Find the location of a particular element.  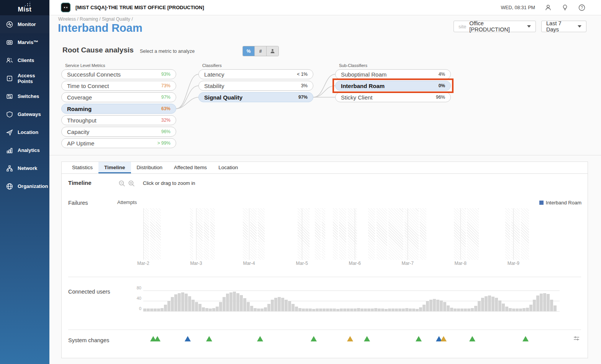

marvis-bot-icon is located at coordinates (66, 8).